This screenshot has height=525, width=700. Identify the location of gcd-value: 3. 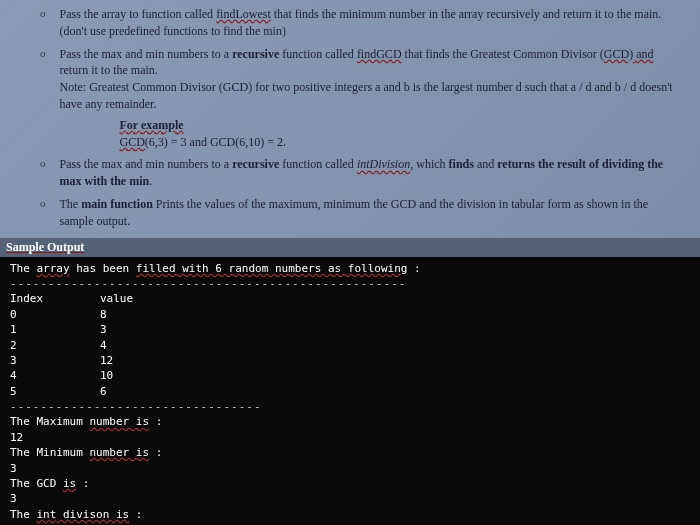
(350, 498).